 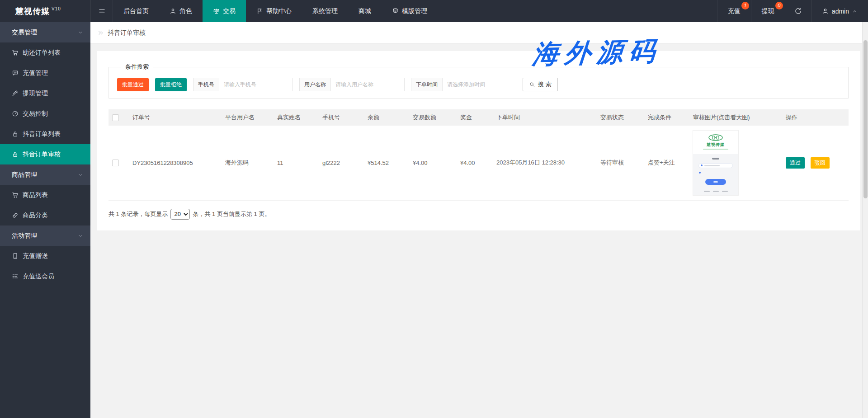 What do you see at coordinates (716, 137) in the screenshot?
I see `thumb-logo-icon` at bounding box center [716, 137].